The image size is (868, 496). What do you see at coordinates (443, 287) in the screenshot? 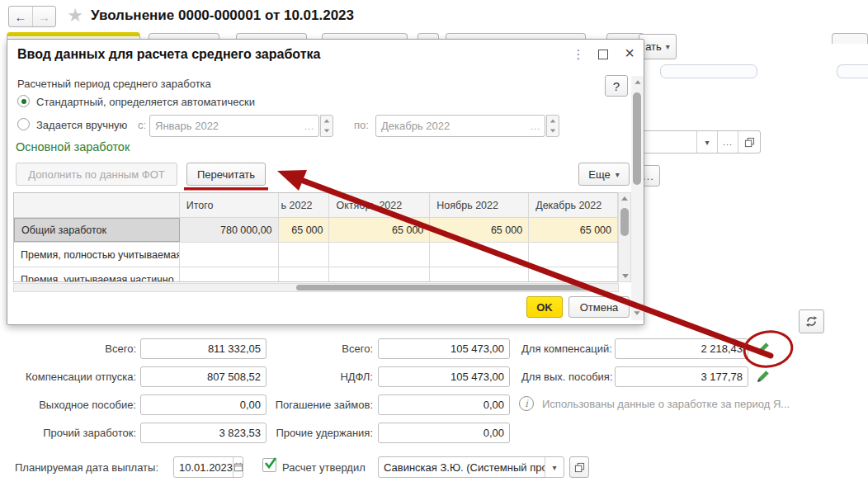
I see `table-hscrollbar-thumb` at bounding box center [443, 287].